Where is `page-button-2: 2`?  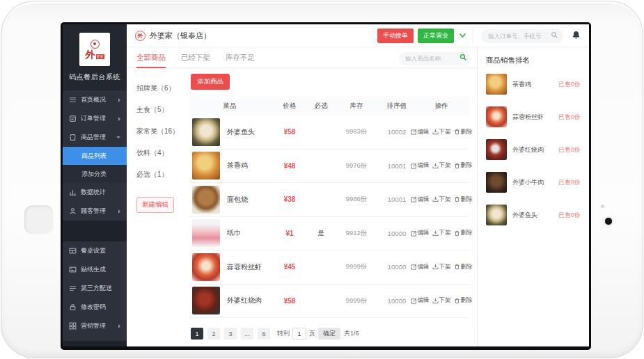
page-button-2: 2 is located at coordinates (214, 334).